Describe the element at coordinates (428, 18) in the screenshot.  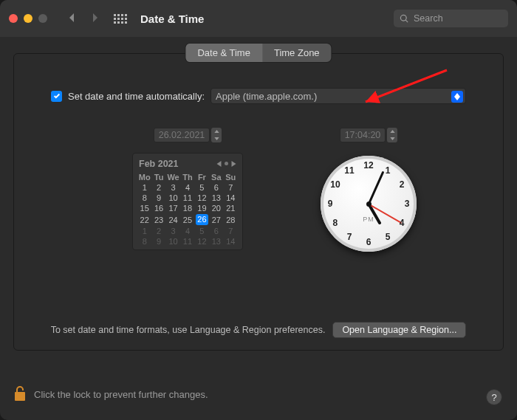
I see `search-placeholder: Search` at that location.